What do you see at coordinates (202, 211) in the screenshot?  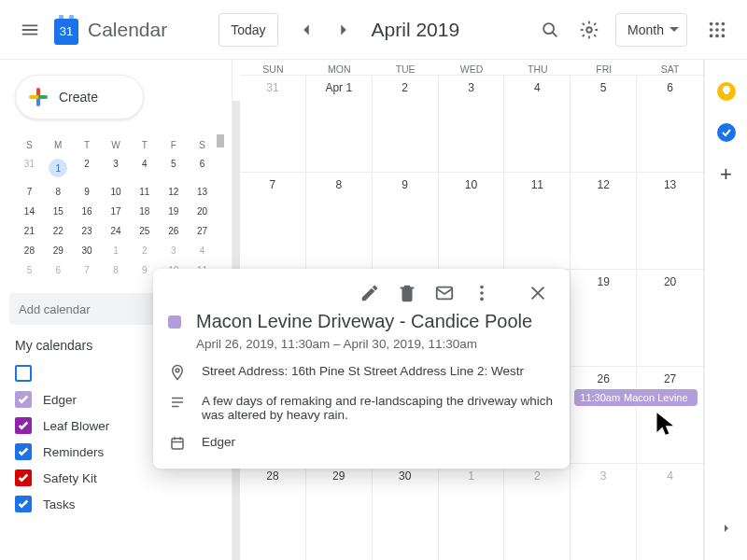 I see `mini-day: 20` at bounding box center [202, 211].